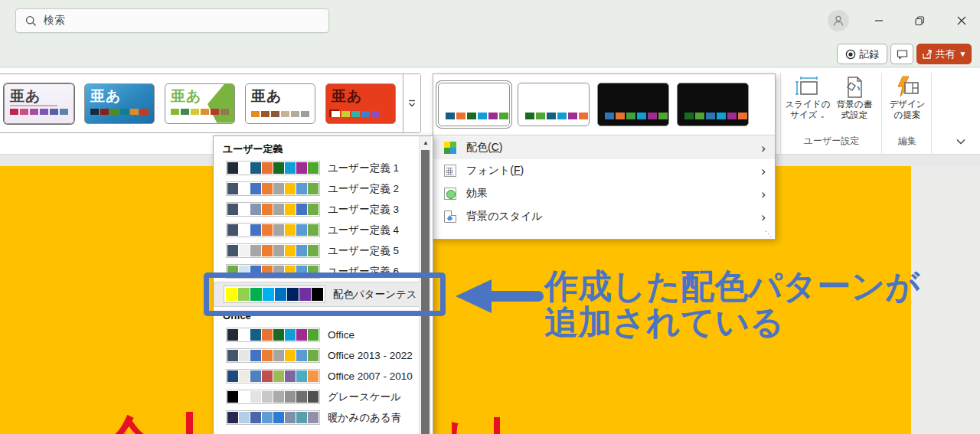 The height and width of the screenshot is (434, 980). Describe the element at coordinates (412, 103) in the screenshot. I see `themes-more-button` at that location.